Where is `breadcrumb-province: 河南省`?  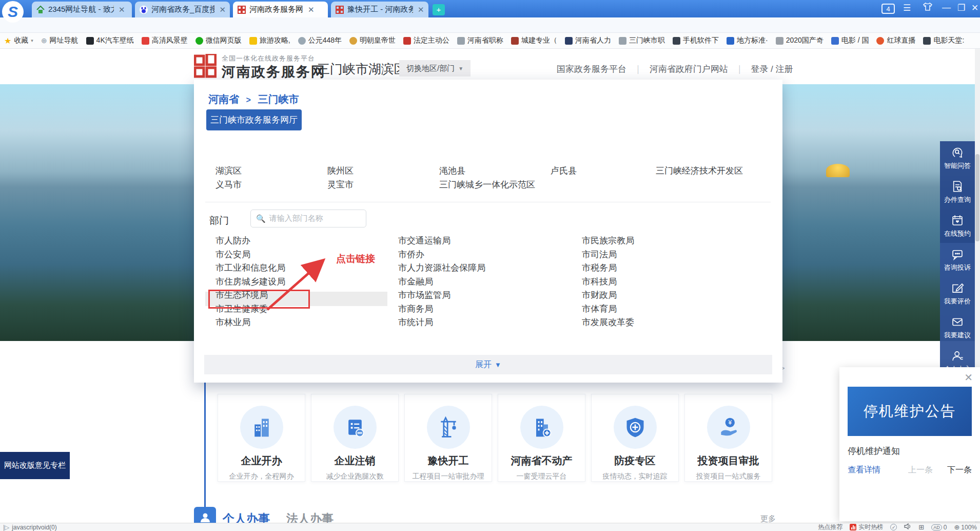
breadcrumb-province: 河南省 is located at coordinates (224, 99).